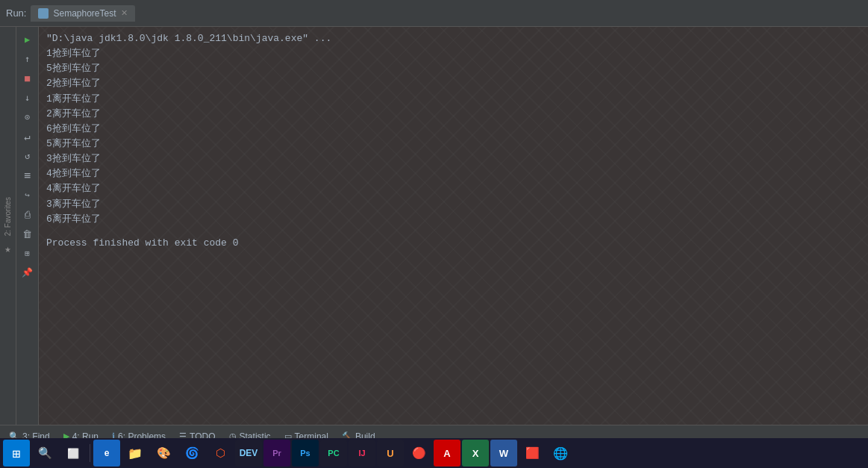 The width and height of the screenshot is (868, 468). What do you see at coordinates (16, 453) in the screenshot?
I see `start-button: ⊞` at bounding box center [16, 453].